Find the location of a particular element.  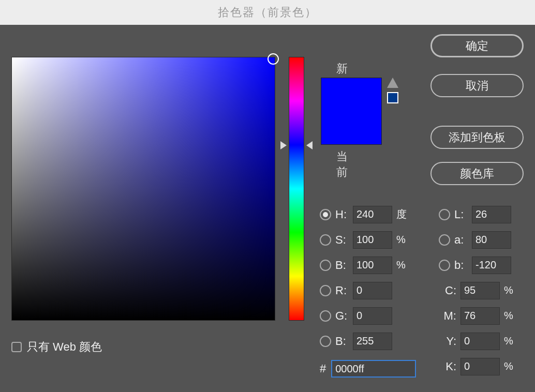

window-titlebar: 拾色器（前景色） is located at coordinates (268, 12).